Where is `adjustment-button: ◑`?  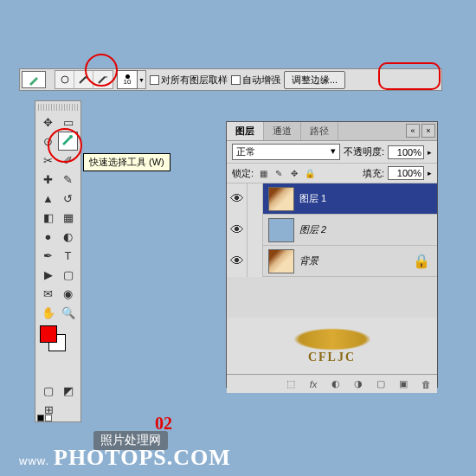 adjustment-button: ◑ is located at coordinates (358, 384).